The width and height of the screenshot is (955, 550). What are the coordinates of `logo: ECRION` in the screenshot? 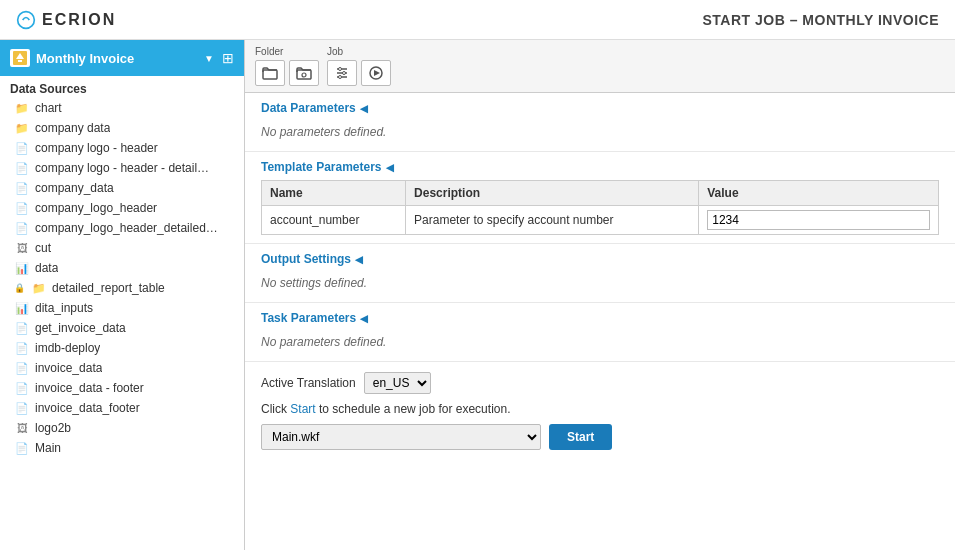 It's located at (66, 20).